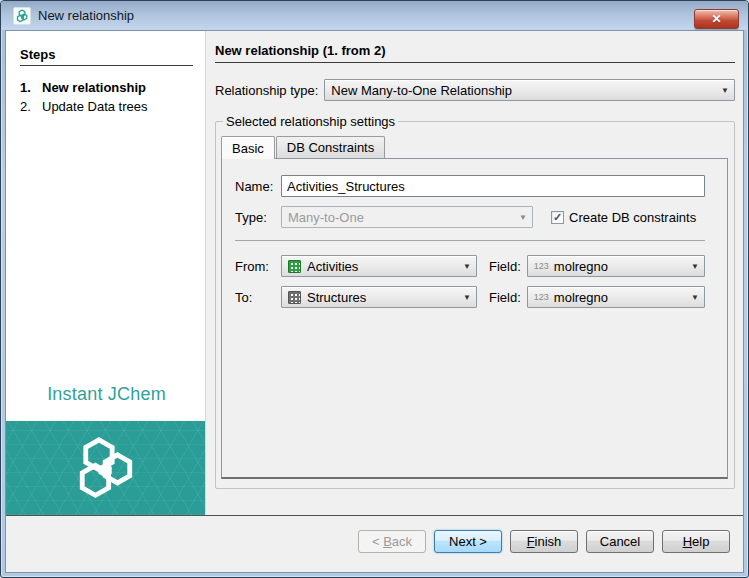 The width and height of the screenshot is (749, 578). What do you see at coordinates (505, 266) in the screenshot?
I see `from-field-label: Field:` at bounding box center [505, 266].